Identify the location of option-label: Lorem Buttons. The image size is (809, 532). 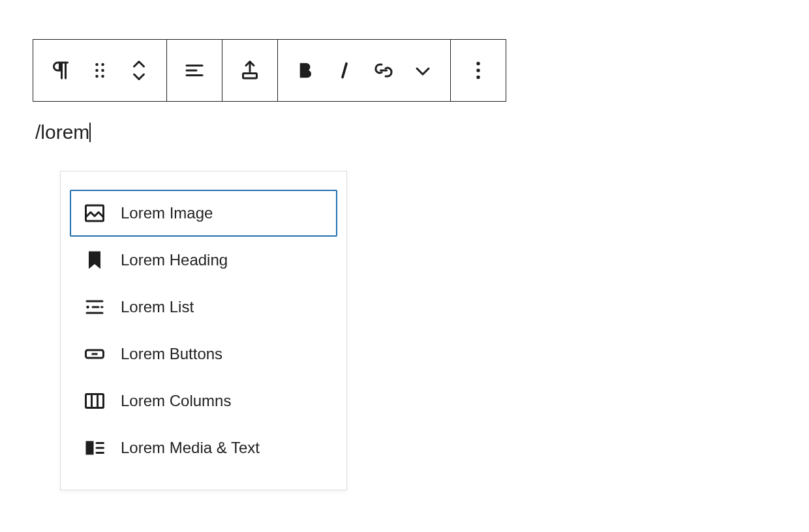
(172, 354).